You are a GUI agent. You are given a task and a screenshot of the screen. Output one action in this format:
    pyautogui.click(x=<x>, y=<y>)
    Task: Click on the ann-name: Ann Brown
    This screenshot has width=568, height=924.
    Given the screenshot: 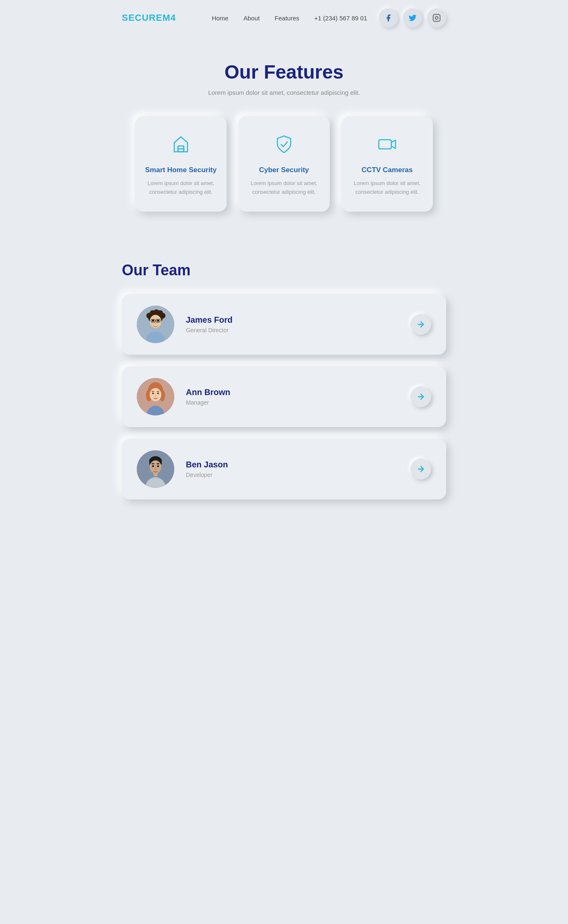 What is the action you would take?
    pyautogui.click(x=292, y=393)
    